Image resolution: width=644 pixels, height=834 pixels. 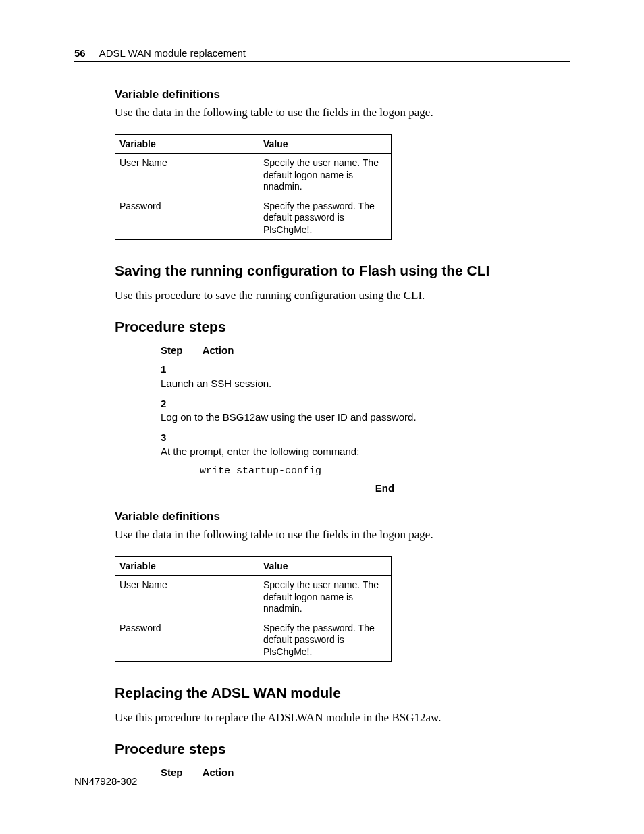 What do you see at coordinates (322, 471) in the screenshot?
I see `command-text: write startup-config` at bounding box center [322, 471].